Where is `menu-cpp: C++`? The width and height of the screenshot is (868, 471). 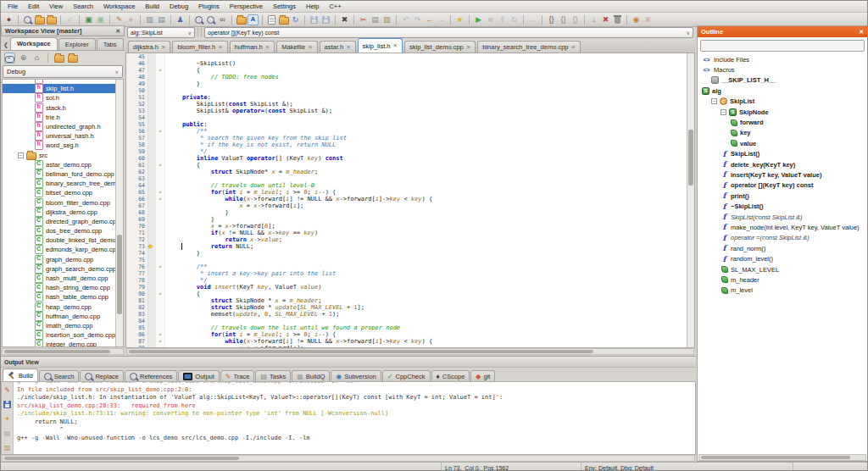 menu-cpp: C++ is located at coordinates (335, 7).